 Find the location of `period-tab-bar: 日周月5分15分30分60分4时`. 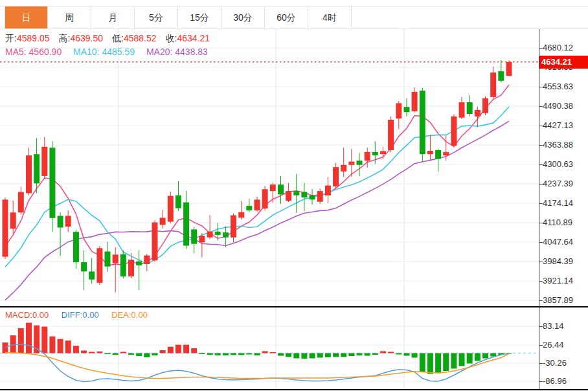

period-tab-bar: 日周月5分15分30分60分4时 is located at coordinates (294, 17).